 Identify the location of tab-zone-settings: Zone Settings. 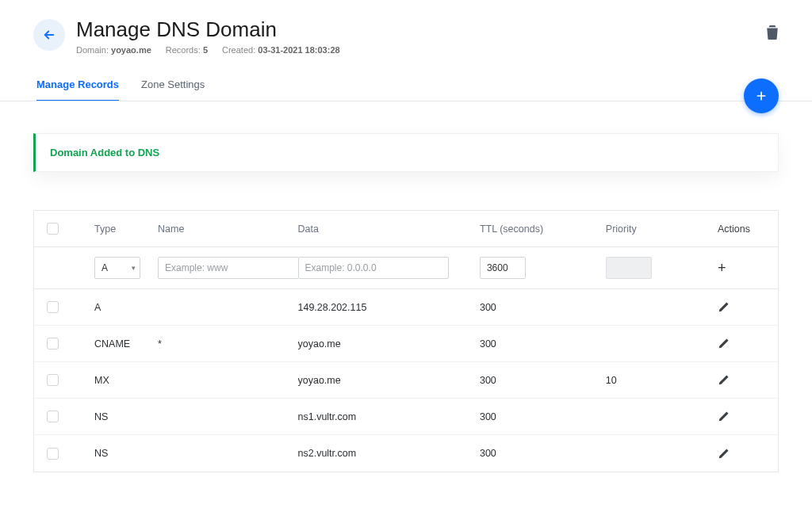
(173, 90).